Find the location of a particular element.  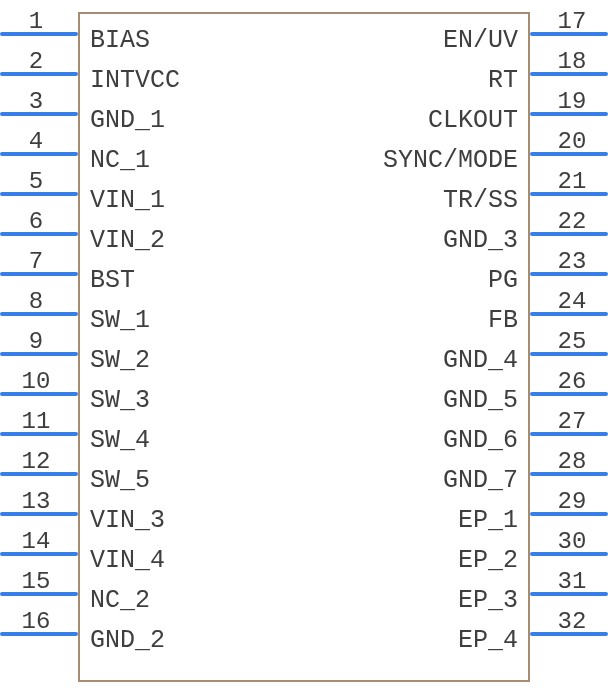

pin-row: 11SW_427GND_6 is located at coordinates (304, 432).